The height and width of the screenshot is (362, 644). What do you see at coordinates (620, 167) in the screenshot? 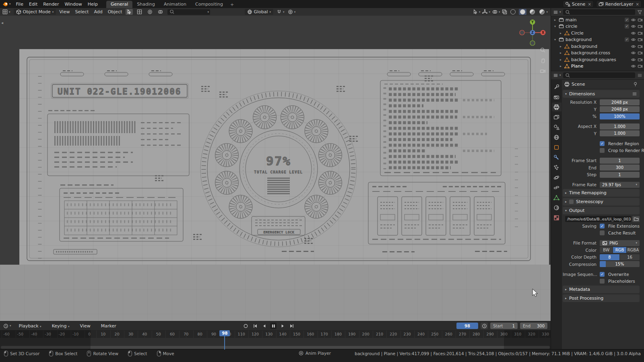
I see `frame-end-field: 300` at bounding box center [620, 167].